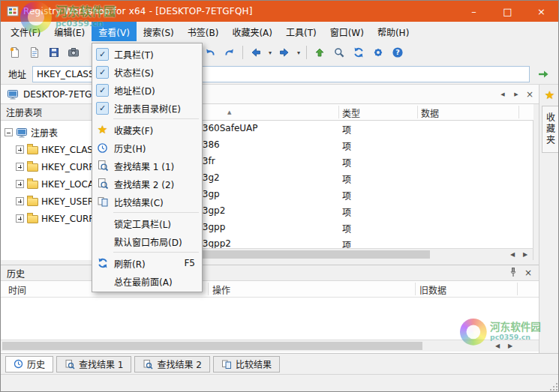 The image size is (559, 392). I want to click on tab-label: 查找结果 1, so click(101, 364).